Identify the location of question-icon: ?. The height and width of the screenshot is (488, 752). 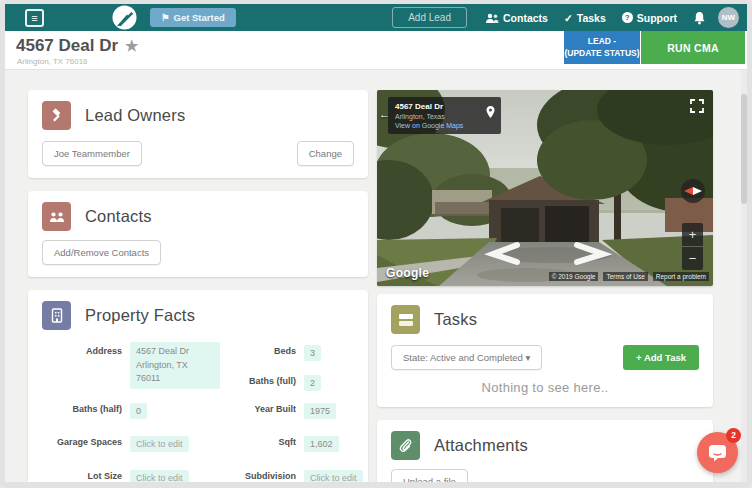
(628, 18).